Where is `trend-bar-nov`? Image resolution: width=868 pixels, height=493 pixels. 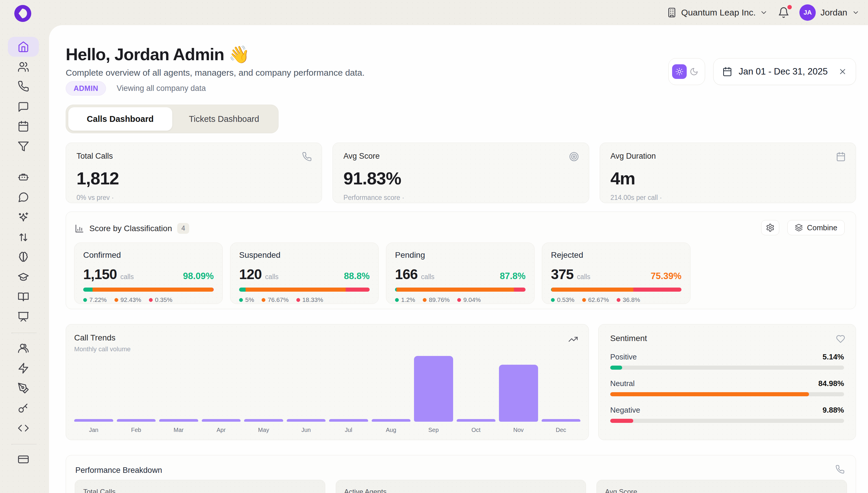
trend-bar-nov is located at coordinates (519, 393).